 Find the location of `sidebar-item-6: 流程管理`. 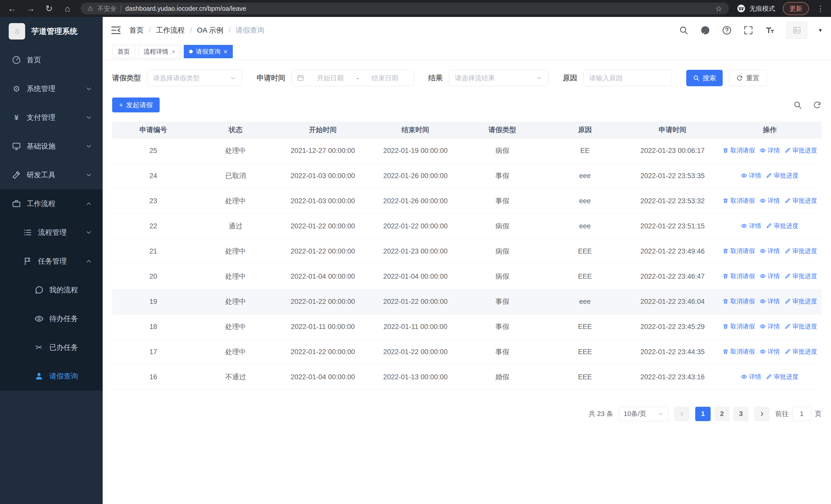

sidebar-item-6: 流程管理 is located at coordinates (51, 233).